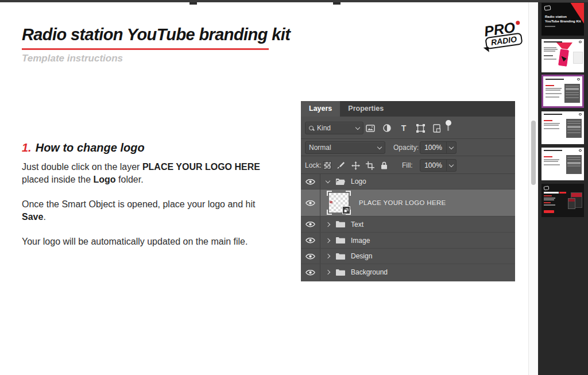  I want to click on lock-position-move-icon, so click(355, 165).